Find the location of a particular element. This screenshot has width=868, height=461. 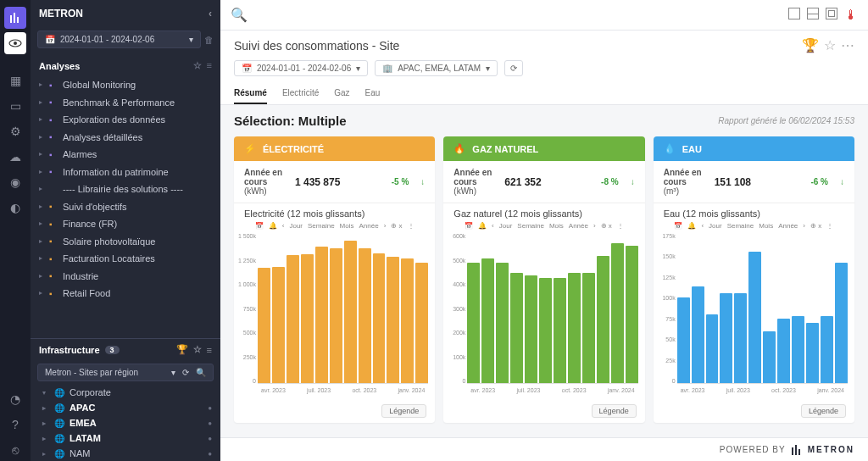

infra-region-item: ▸🌐EMEA● is located at coordinates (125, 423).